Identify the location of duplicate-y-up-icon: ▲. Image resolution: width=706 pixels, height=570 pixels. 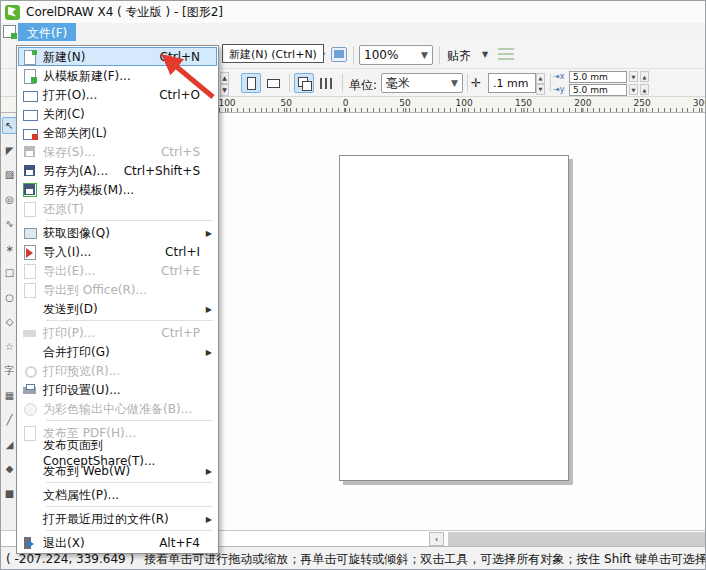
(644, 90).